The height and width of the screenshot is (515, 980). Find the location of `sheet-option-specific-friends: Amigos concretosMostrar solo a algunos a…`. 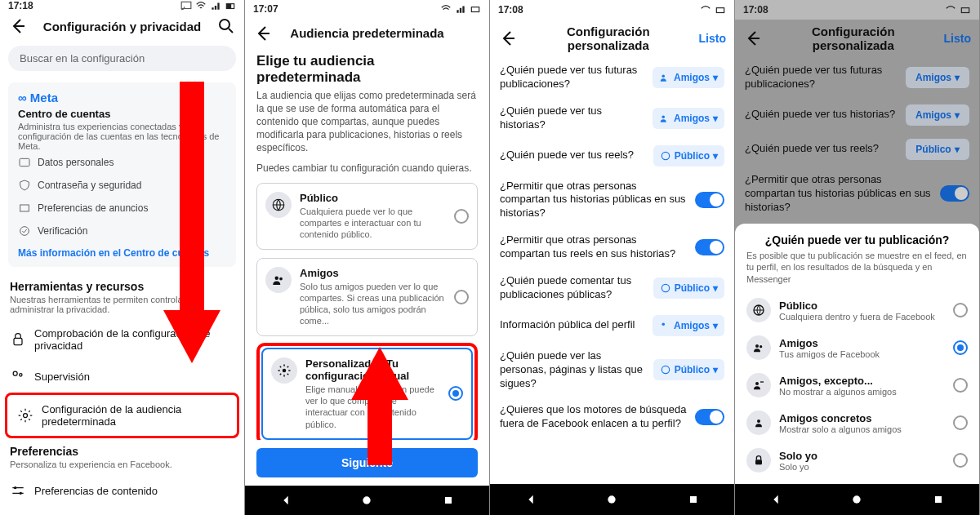

sheet-option-specific-friends: Amigos concretosMostrar solo a algunos a… is located at coordinates (858, 423).